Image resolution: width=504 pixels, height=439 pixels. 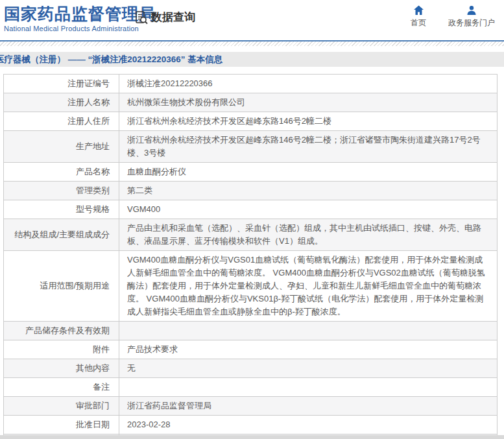 What do you see at coordinates (308, 84) in the screenshot?
I see `row-value: 浙械注准20212220366` at bounding box center [308, 84].